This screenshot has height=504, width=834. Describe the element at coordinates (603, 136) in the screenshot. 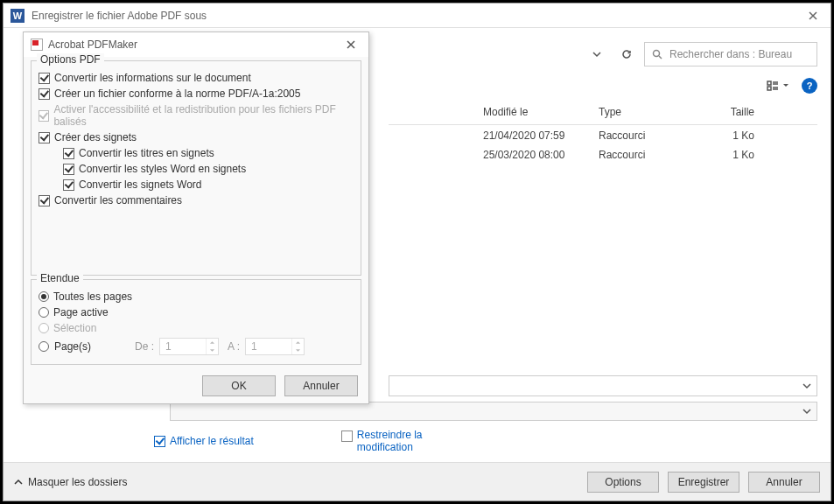

I see `file-row: 21/04/2020 07:59 Raccourci 1 Ko` at that location.